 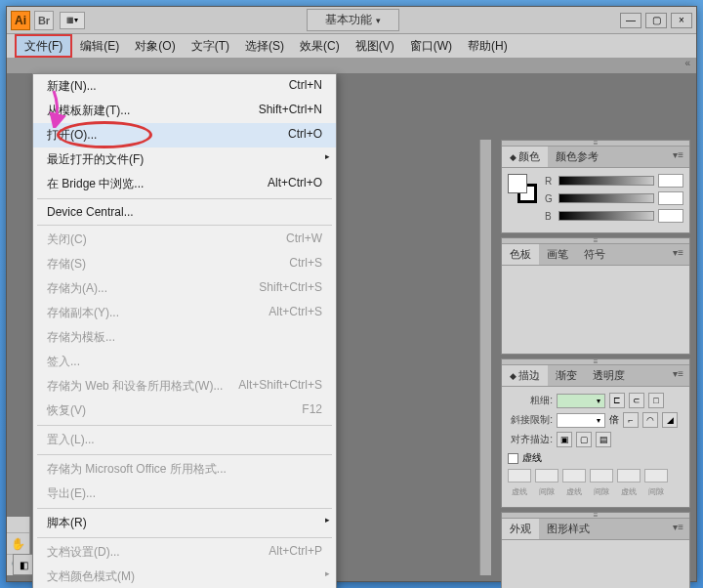 What do you see at coordinates (603, 440) in the screenshot?
I see `align-outside-icon: ▤` at bounding box center [603, 440].